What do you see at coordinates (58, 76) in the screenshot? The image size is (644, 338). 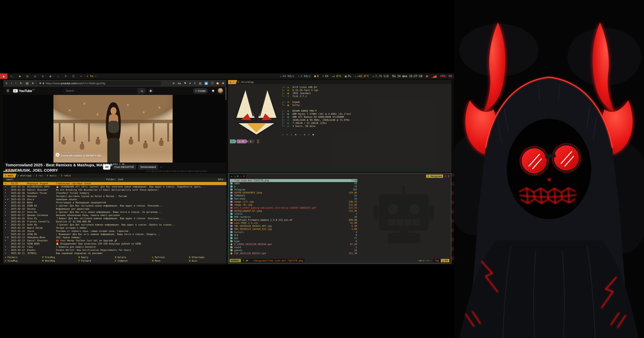 I see `workspace-downloads-icon: ↓` at bounding box center [58, 76].